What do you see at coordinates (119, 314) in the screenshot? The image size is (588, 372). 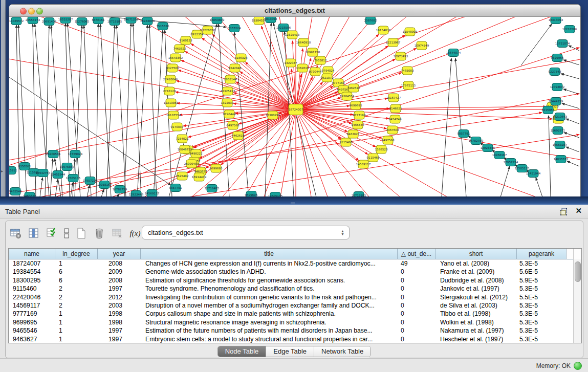 I see `table-cell: 1998` at bounding box center [119, 314].